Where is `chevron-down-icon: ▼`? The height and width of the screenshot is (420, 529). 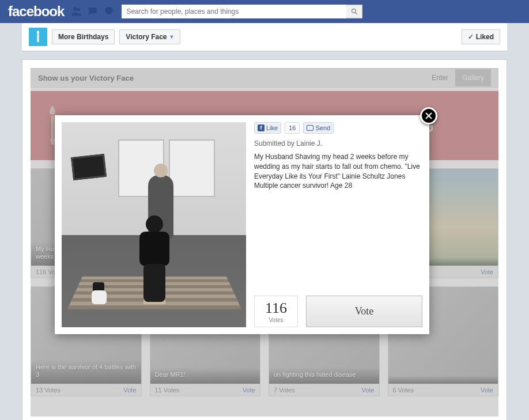 chevron-down-icon: ▼ is located at coordinates (172, 37).